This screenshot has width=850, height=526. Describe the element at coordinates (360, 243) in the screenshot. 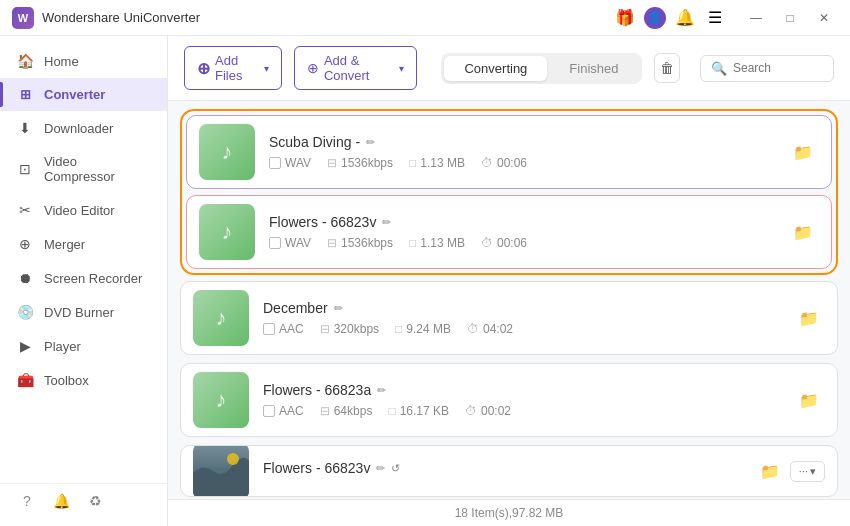

I see `bitrate-meta: ⊟ 1536kbps` at that location.